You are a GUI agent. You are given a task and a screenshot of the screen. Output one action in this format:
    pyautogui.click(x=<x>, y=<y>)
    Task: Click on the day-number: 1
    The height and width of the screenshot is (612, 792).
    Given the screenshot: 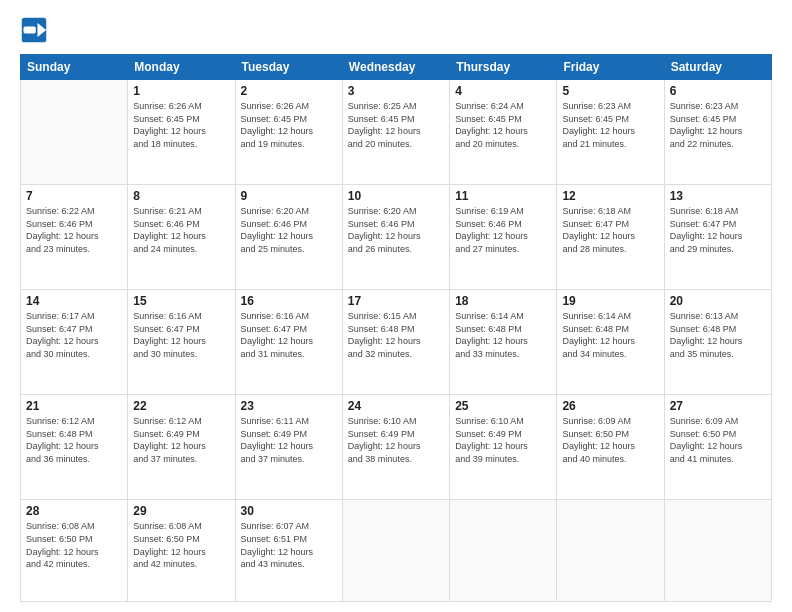 What is the action you would take?
    pyautogui.click(x=181, y=91)
    